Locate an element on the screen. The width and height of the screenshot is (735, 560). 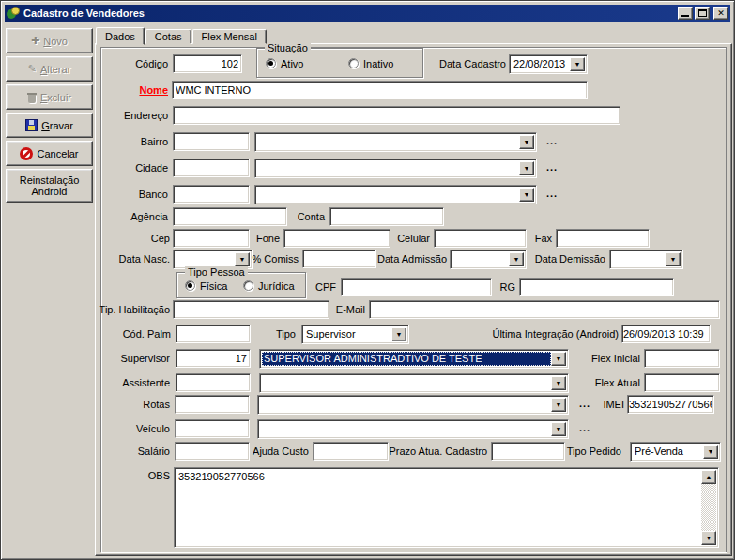
scroll-up-button: ▲ is located at coordinates (709, 477).